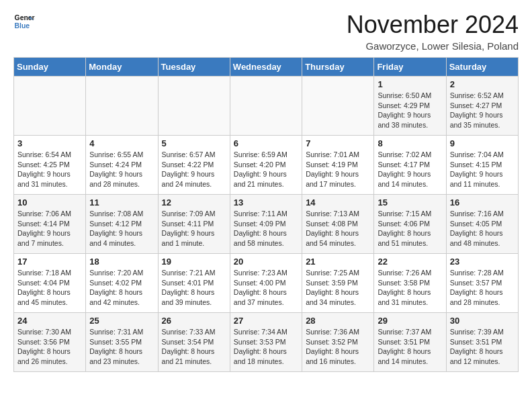 This screenshot has width=532, height=411. What do you see at coordinates (50, 203) in the screenshot?
I see `day-number: 10` at bounding box center [50, 203].